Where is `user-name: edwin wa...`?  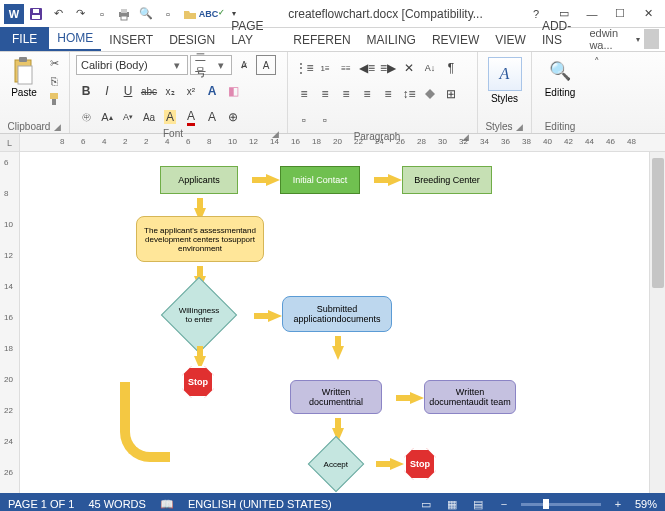 user-name: edwin wa... is located at coordinates (610, 39).